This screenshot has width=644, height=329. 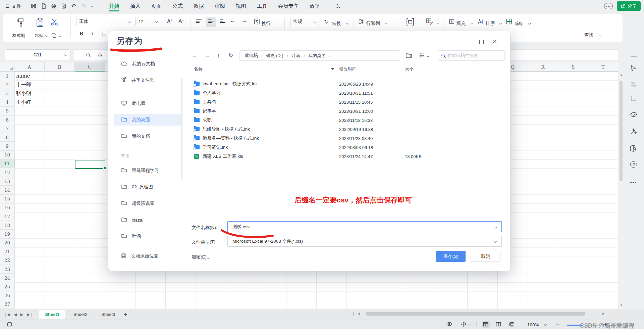 I want to click on sidebar-item-我的云文档: 我的云文档, so click(x=148, y=64).